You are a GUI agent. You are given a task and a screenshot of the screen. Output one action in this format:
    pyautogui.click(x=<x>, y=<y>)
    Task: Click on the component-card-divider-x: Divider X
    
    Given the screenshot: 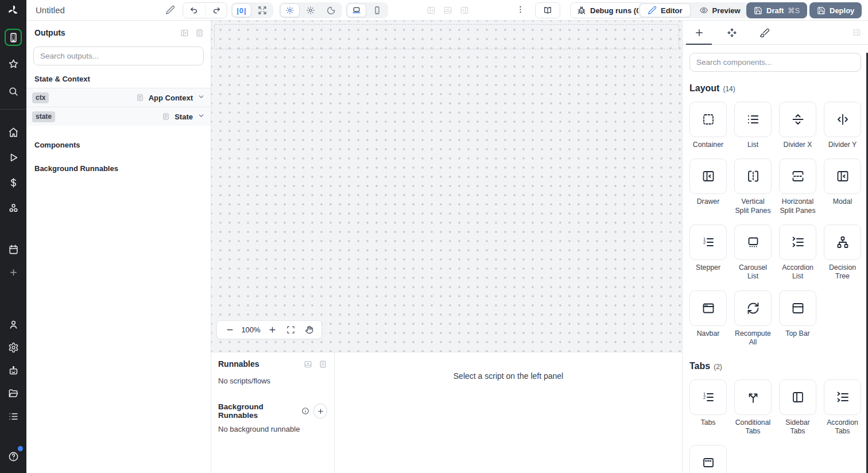 What is the action you would take?
    pyautogui.click(x=798, y=125)
    